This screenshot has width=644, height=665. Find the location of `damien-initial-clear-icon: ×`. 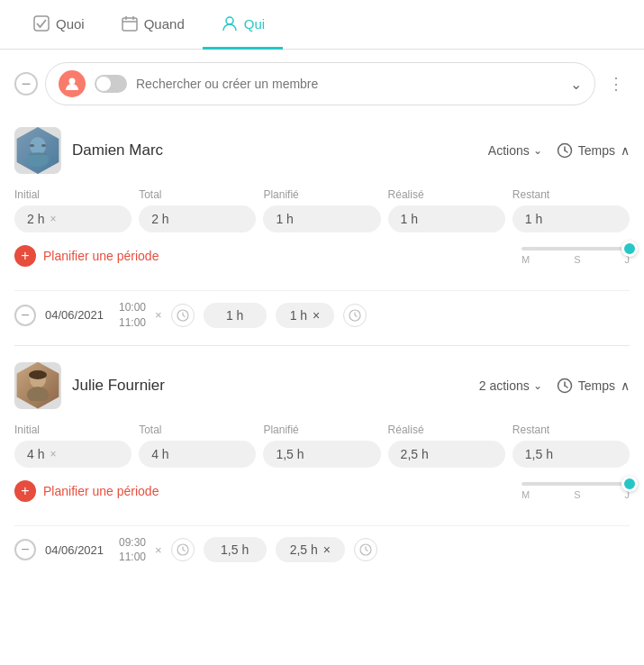

damien-initial-clear-icon: × is located at coordinates (52, 219).